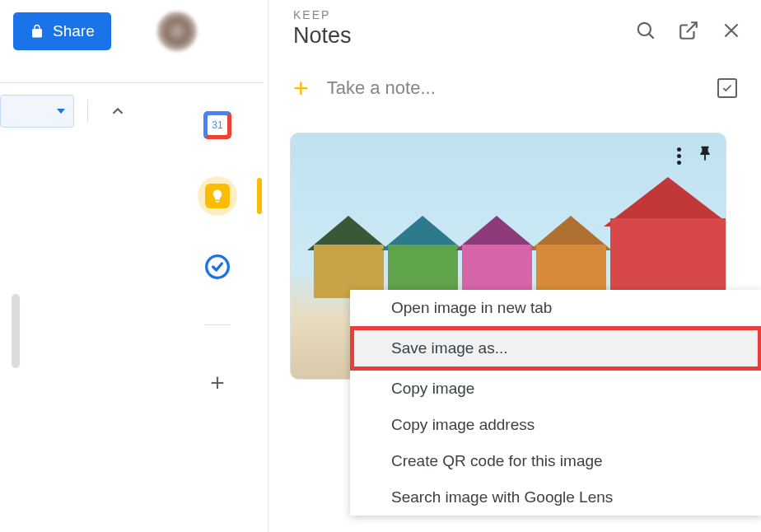 This screenshot has height=532, width=761. I want to click on chevron-up-icon, so click(118, 111).